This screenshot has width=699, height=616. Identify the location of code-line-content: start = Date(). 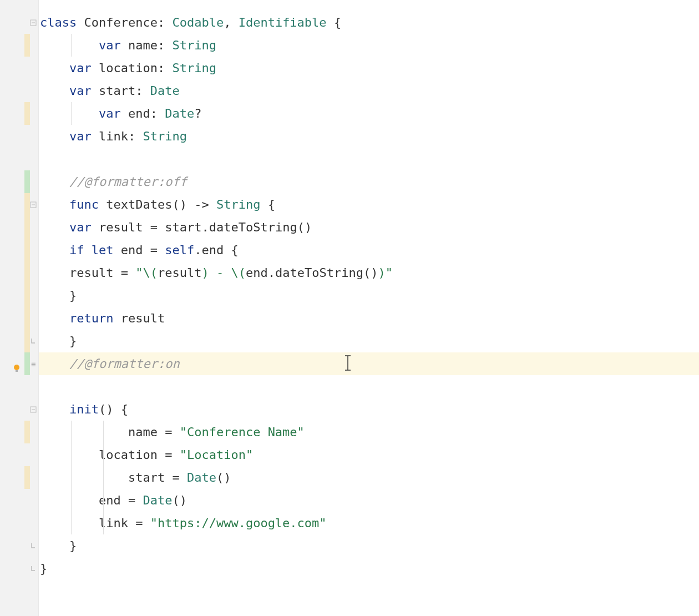
(135, 477).